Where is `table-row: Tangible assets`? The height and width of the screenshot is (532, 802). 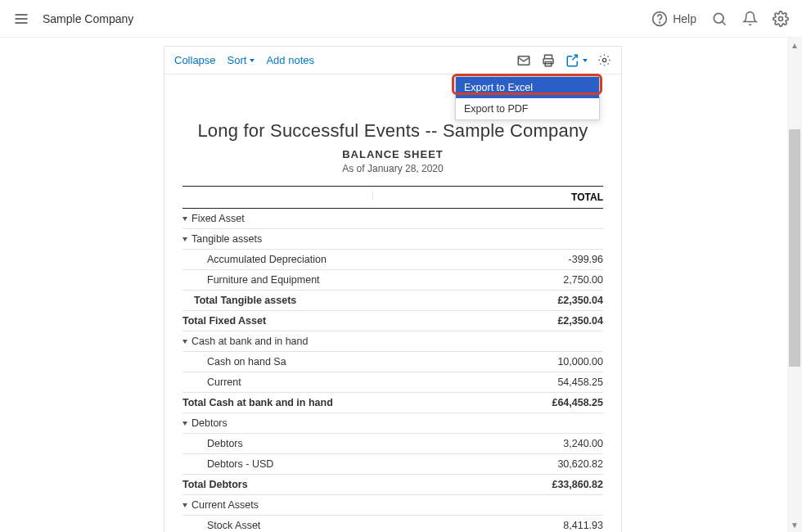
table-row: Tangible assets is located at coordinates (393, 239).